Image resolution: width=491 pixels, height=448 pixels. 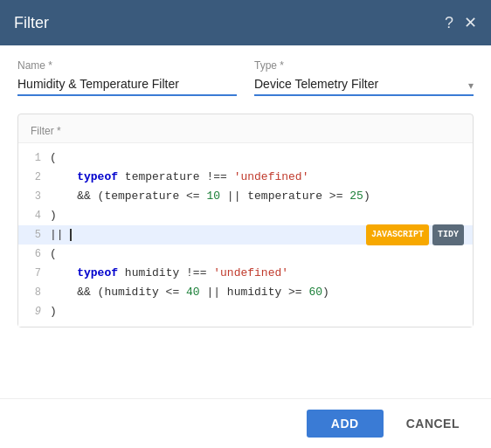 I want to click on code-line-8: 8 && (humidity <= 40 || humidity >= 60), so click(x=246, y=293).